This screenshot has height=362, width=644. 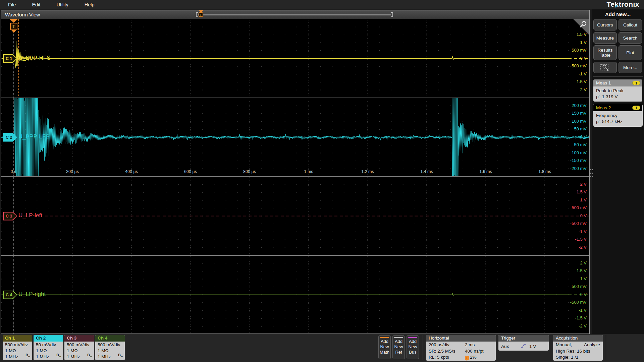 What do you see at coordinates (17, 338) in the screenshot?
I see `channel-name: Ch 1` at bounding box center [17, 338].